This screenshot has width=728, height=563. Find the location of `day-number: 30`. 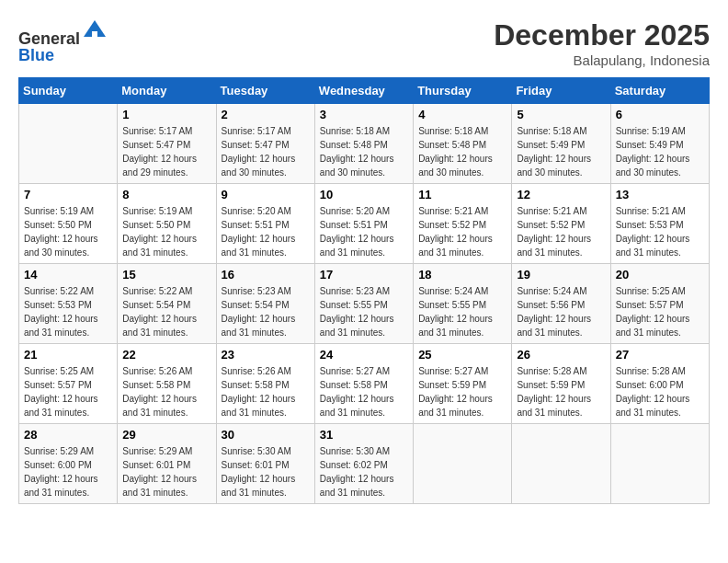

day-number: 30 is located at coordinates (266, 434).